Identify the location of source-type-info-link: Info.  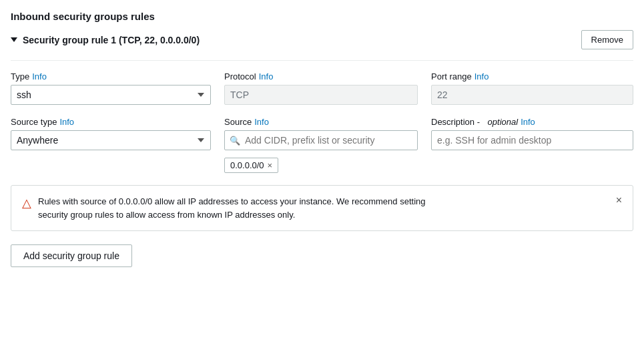
(67, 122).